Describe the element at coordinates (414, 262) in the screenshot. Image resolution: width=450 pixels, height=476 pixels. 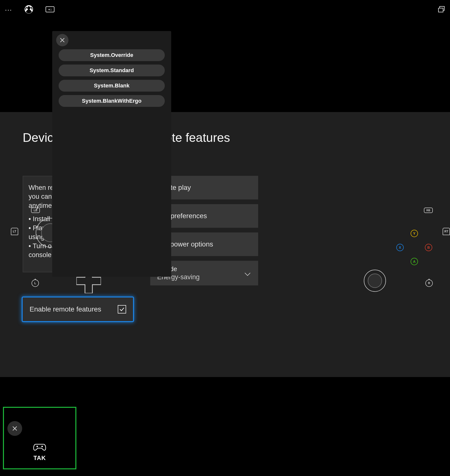
I see `a-button: A` at that location.